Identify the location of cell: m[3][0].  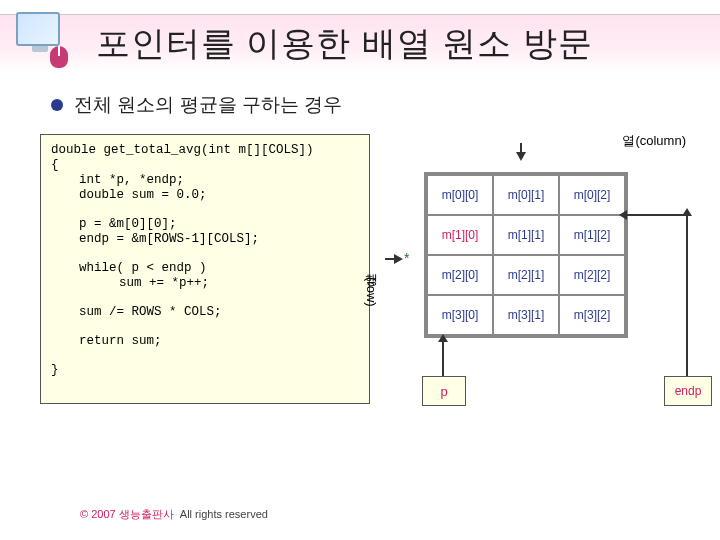
(460, 315).